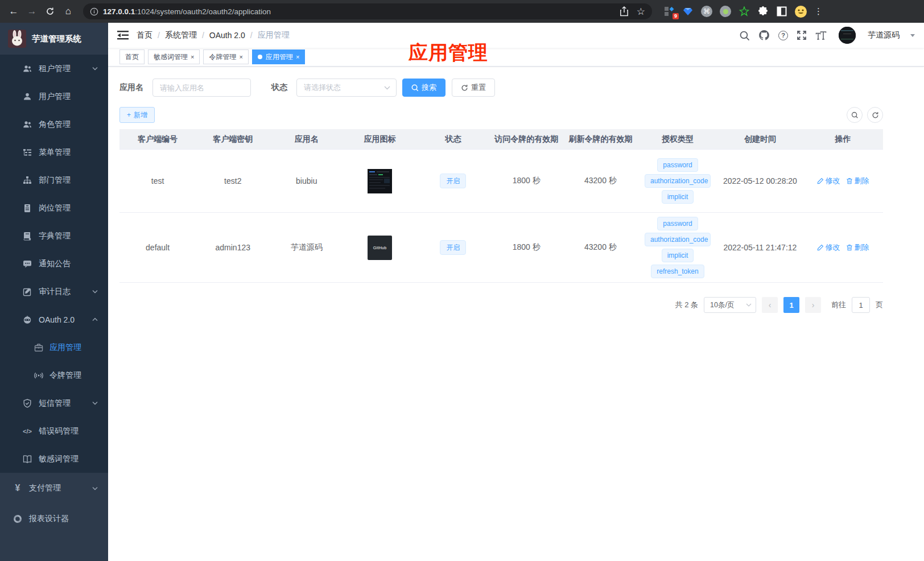 The image size is (924, 561). Describe the element at coordinates (55, 208) in the screenshot. I see `sidebar-item-label: 岗位管理` at that location.